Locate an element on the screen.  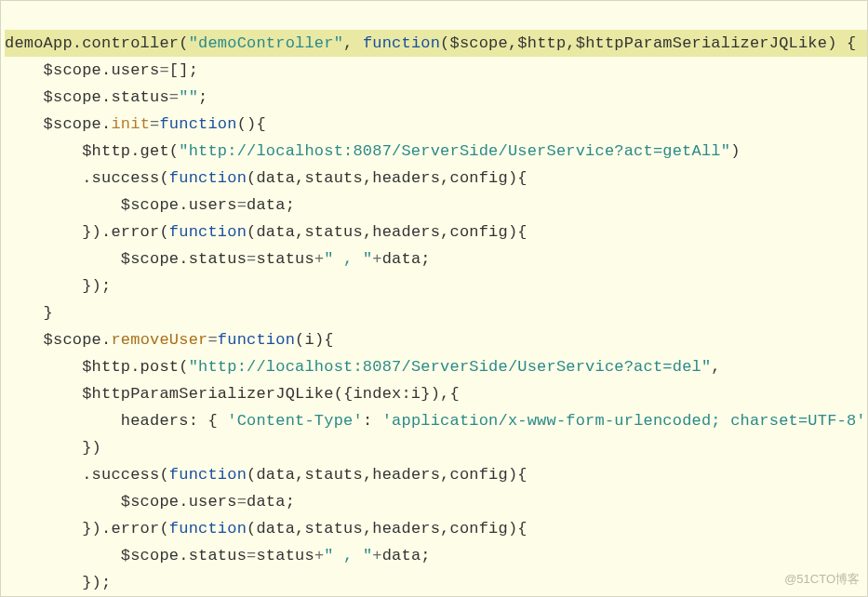
code-line: $httpParamSerializerJQLike({index:i}),{ is located at coordinates (233, 394).